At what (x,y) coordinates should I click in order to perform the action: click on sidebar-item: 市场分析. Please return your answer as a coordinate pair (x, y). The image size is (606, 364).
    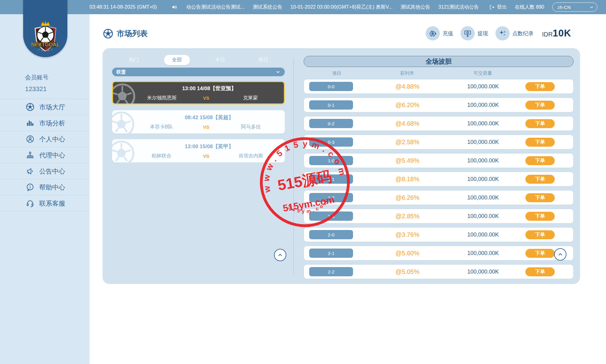
    Looking at the image, I should click on (45, 123).